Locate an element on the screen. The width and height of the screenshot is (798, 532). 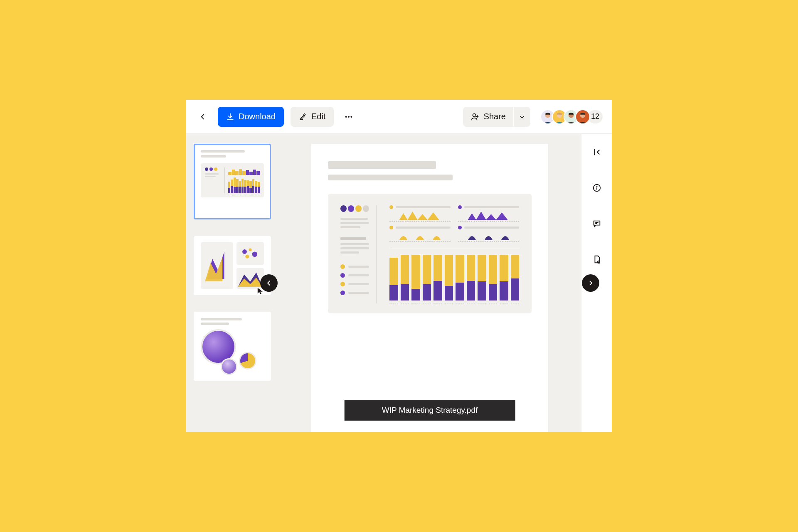
share-split-button: Share is located at coordinates (497, 117).